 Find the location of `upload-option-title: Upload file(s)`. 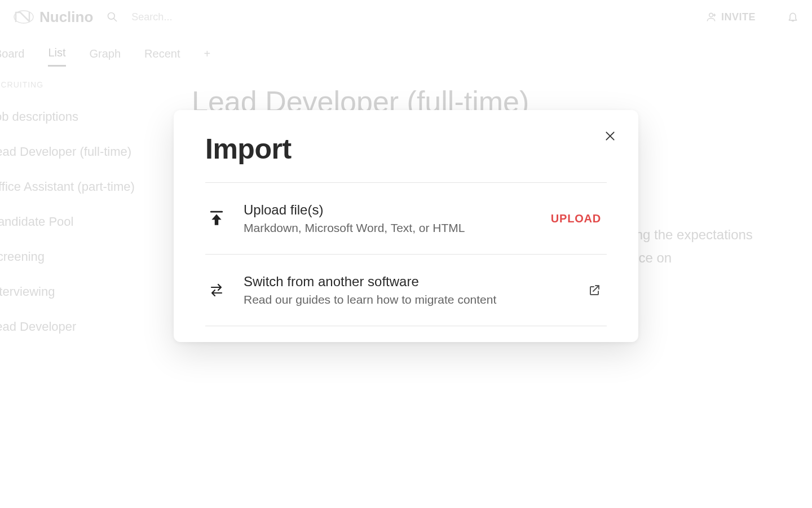

upload-option-title: Upload file(s) is located at coordinates (389, 210).